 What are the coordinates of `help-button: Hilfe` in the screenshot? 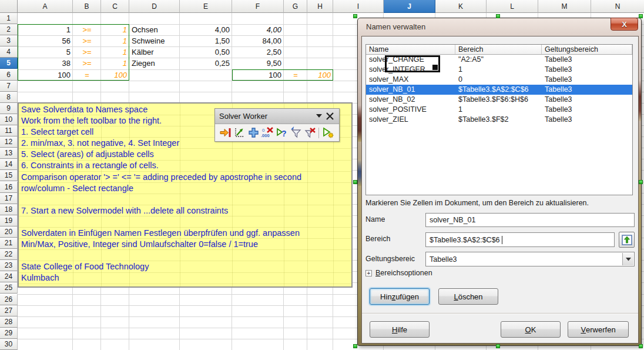 It's located at (400, 329).